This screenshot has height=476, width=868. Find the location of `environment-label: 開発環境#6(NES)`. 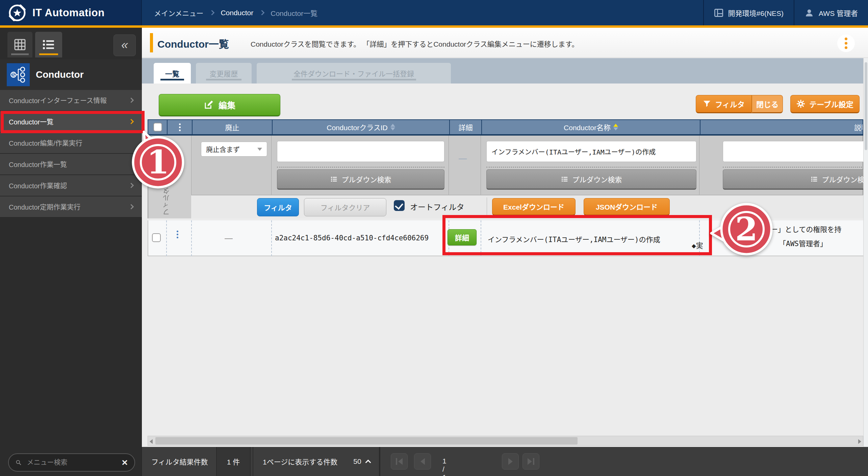

environment-label: 開発環境#6(NES) is located at coordinates (756, 13).